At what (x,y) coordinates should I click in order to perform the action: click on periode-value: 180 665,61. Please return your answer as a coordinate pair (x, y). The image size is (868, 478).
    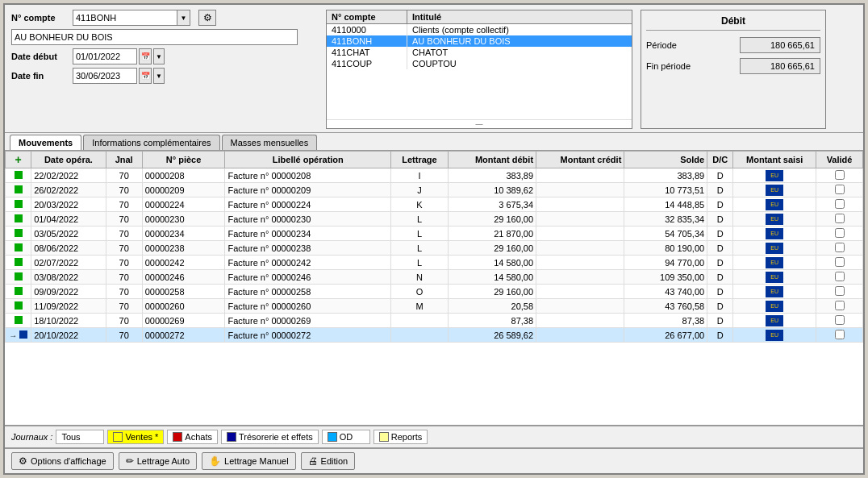
    Looking at the image, I should click on (780, 45).